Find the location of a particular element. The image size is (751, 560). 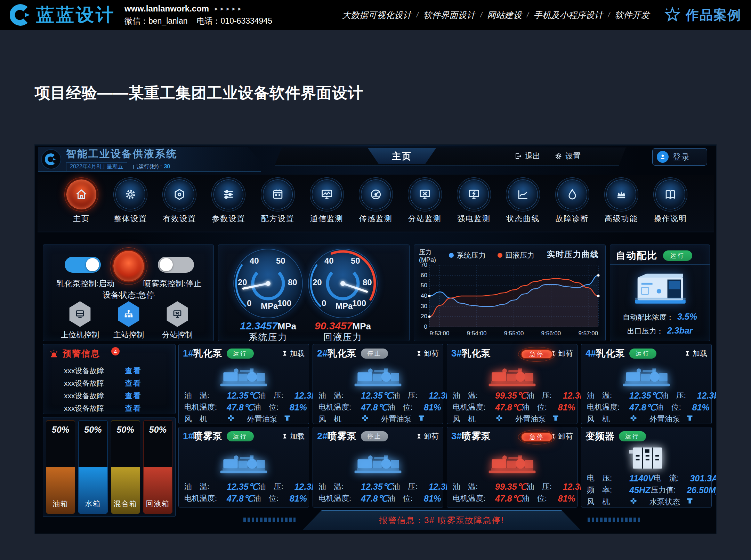

system-title: 智能工业设备供液系统 is located at coordinates (122, 154).